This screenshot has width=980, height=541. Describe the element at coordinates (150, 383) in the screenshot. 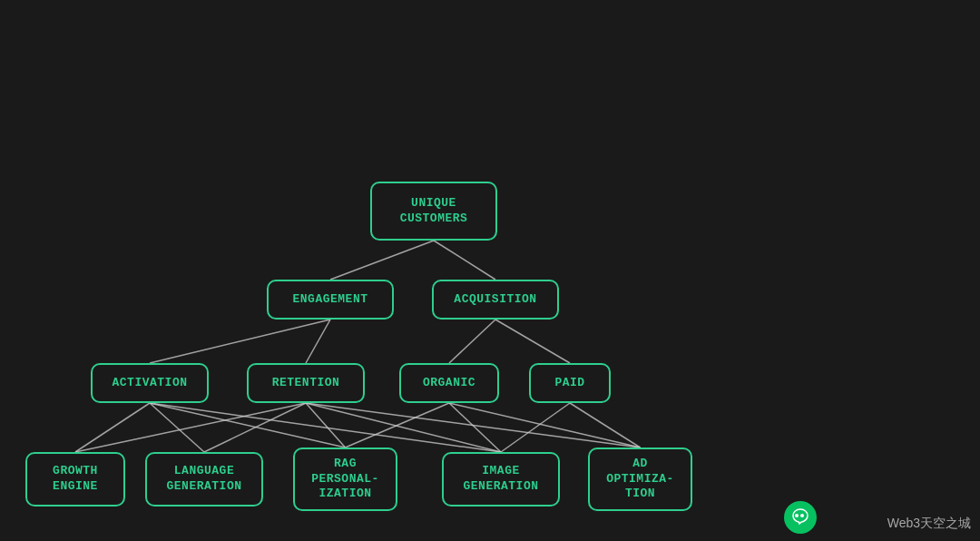

I see `node-activation: ACTIVATION` at that location.